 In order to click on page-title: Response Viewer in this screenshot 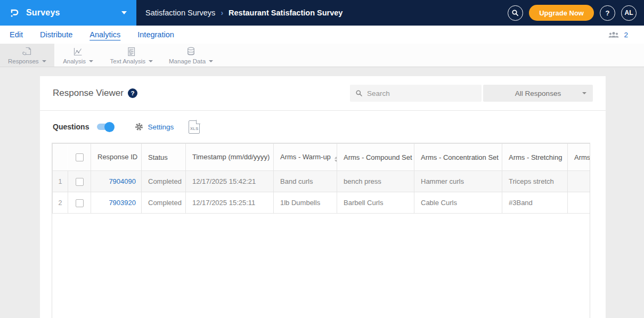, I will do `click(88, 93)`.